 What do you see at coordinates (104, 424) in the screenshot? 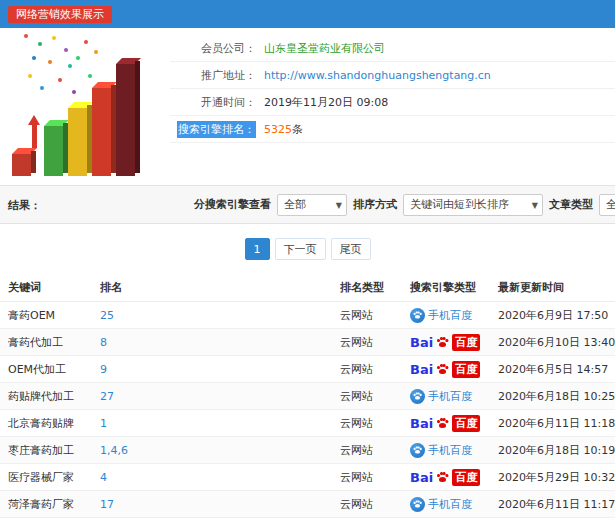
I see `rank-link: 1` at bounding box center [104, 424].